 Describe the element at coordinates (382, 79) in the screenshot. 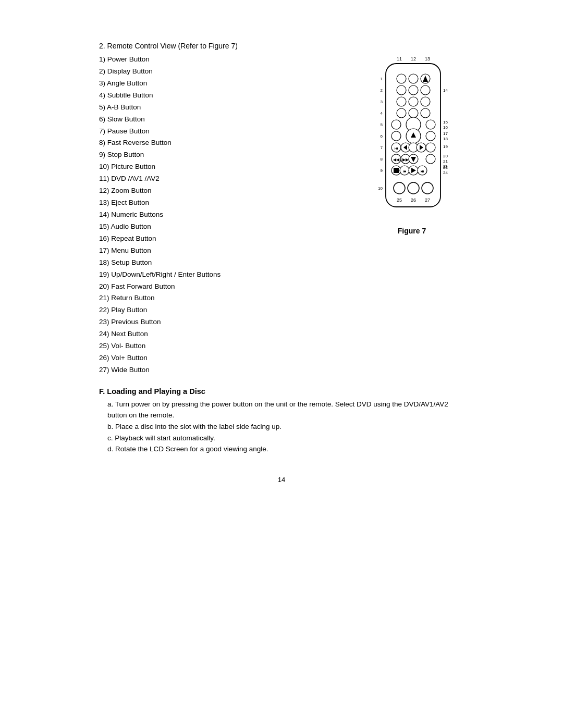

I see `svg-text: 1` at that location.